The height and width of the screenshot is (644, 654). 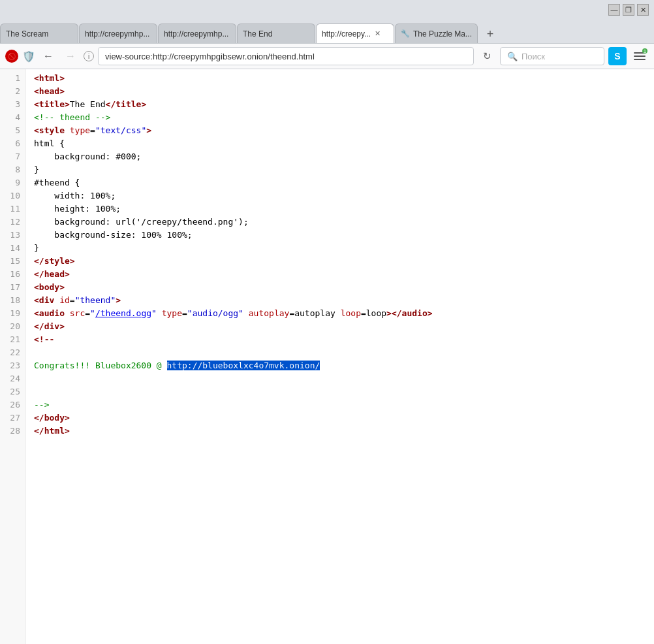 What do you see at coordinates (344, 418) in the screenshot?
I see `source-line: </body>` at bounding box center [344, 418].